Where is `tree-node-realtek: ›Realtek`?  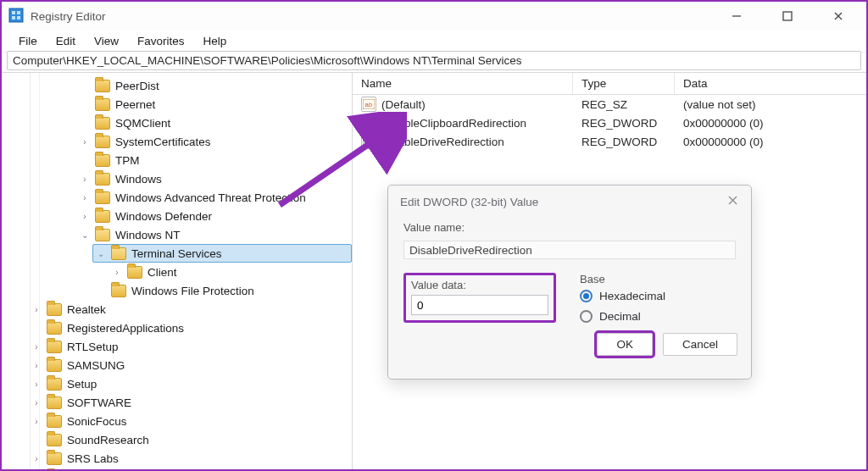
tree-node-realtek: ›Realtek is located at coordinates (190, 309).